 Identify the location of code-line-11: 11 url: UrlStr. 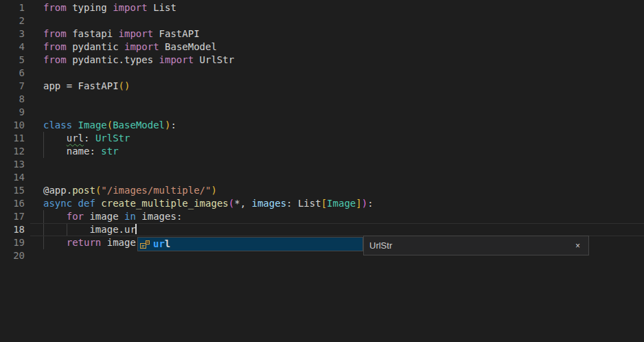
(322, 139).